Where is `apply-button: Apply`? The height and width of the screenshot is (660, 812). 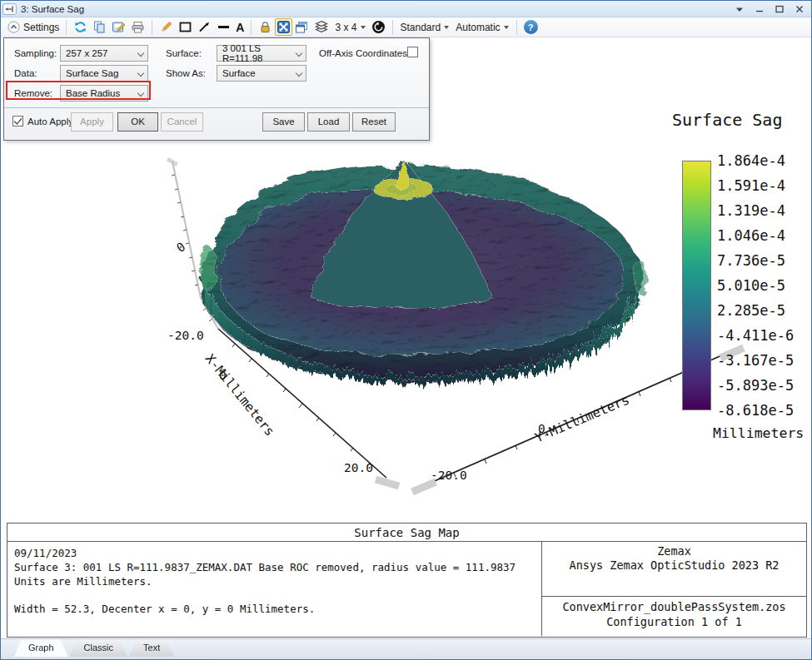
apply-button: Apply is located at coordinates (92, 122).